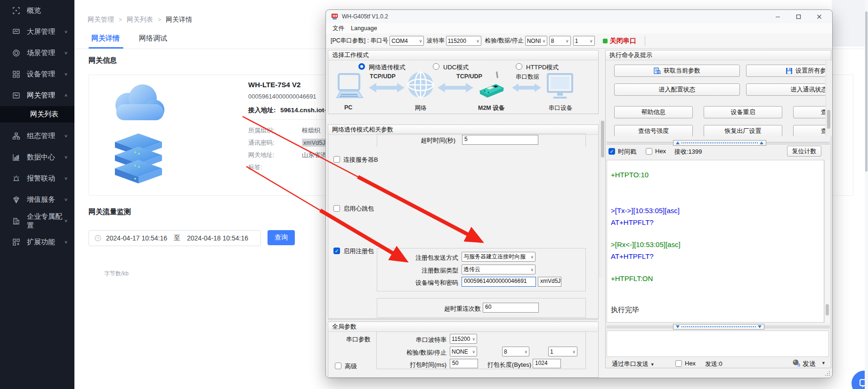  Describe the element at coordinates (101, 19) in the screenshot. I see `breadcrumb-item: 网关管理` at that location.